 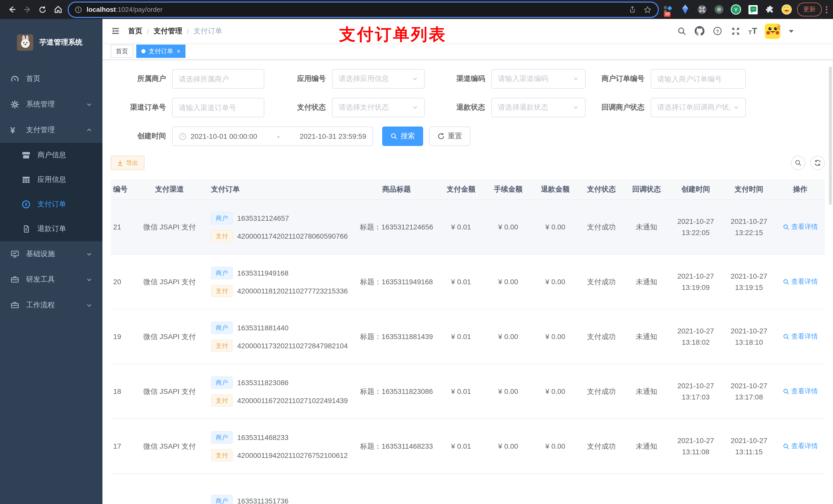 What do you see at coordinates (27, 9) in the screenshot?
I see `browser-forward-button` at bounding box center [27, 9].